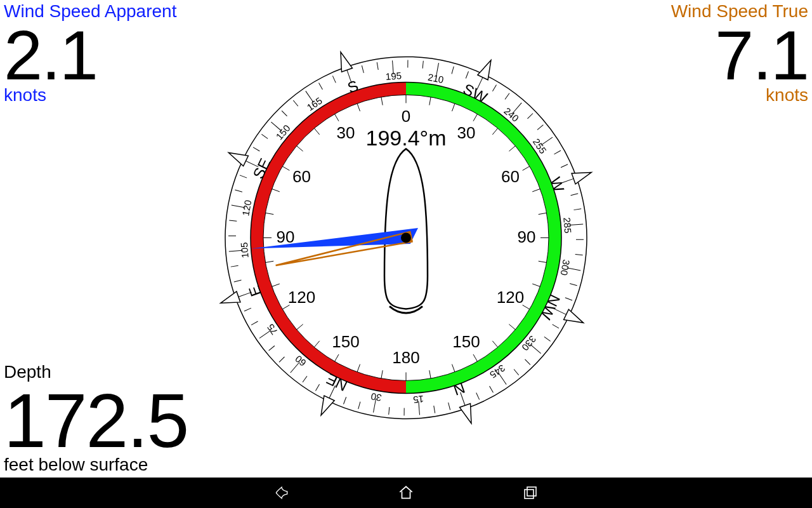  What do you see at coordinates (740, 55) in the screenshot?
I see `wind-true-value: 7.1` at bounding box center [740, 55].